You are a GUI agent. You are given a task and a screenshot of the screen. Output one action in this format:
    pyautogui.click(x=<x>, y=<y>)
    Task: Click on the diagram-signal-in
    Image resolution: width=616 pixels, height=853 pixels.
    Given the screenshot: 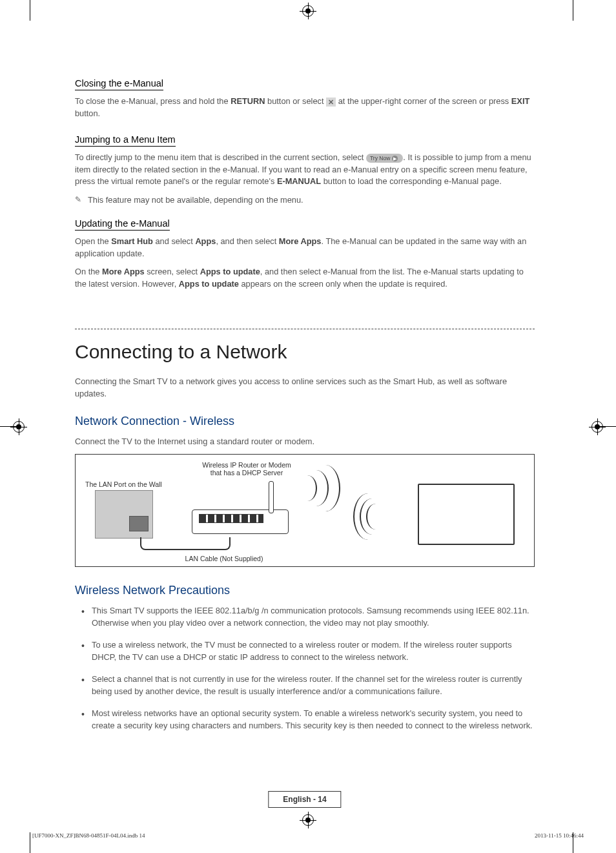 What is the action you would take?
    pyautogui.click(x=368, y=517)
    